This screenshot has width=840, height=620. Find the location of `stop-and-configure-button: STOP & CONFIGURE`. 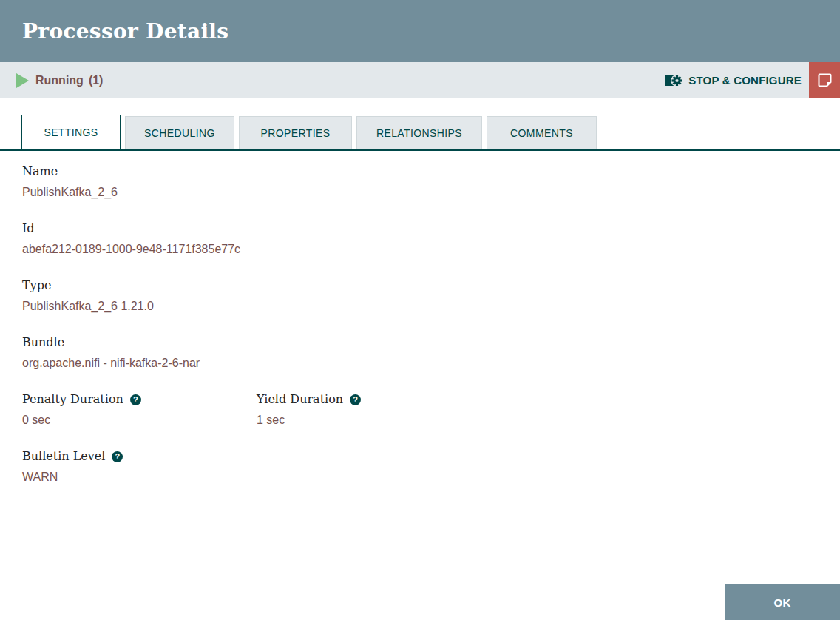

stop-and-configure-button: STOP & CONFIGURE is located at coordinates (734, 81).